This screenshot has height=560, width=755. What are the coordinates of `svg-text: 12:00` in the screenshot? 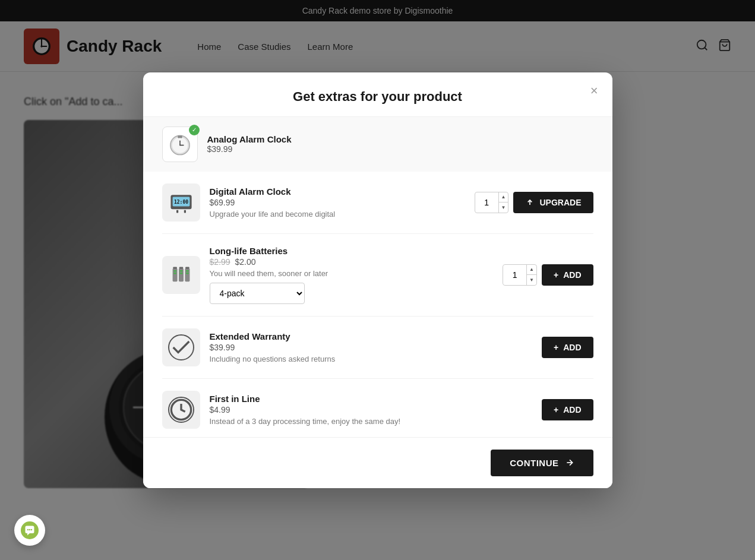 It's located at (181, 202).